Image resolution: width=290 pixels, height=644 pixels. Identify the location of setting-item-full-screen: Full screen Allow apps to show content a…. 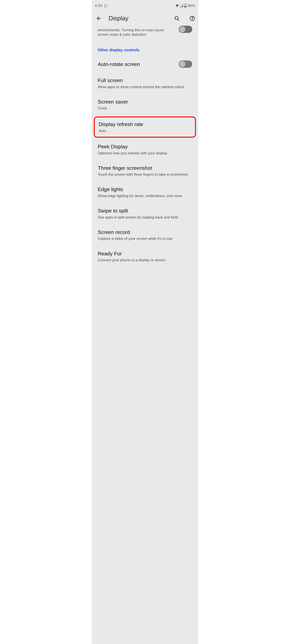
(145, 83).